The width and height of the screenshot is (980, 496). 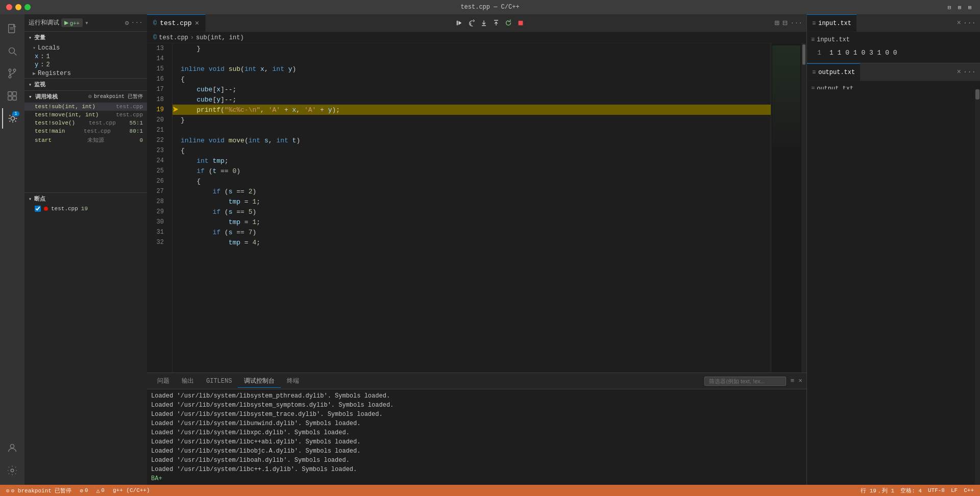 I want to click on output-tab-problems: 问题, so click(x=163, y=381).